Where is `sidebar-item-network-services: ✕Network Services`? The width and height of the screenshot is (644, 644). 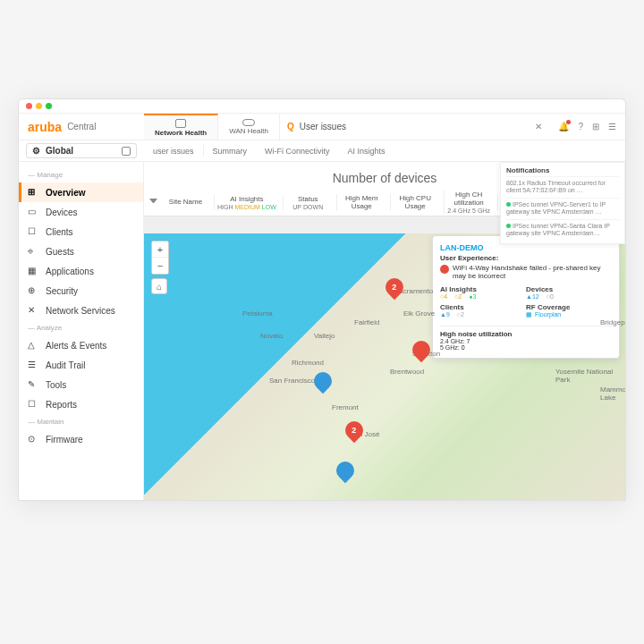 sidebar-item-network-services: ✕Network Services is located at coordinates (80, 310).